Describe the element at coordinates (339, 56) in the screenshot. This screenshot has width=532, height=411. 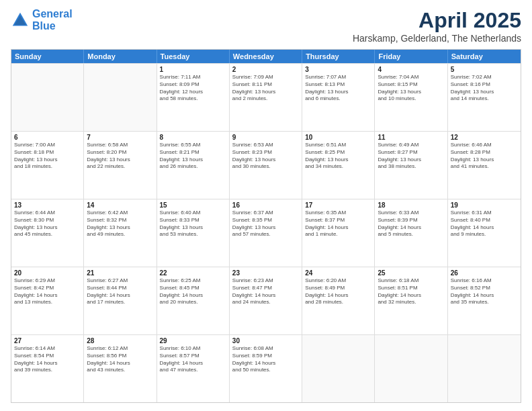
I see `calendar-header-cell: Thursday` at that location.